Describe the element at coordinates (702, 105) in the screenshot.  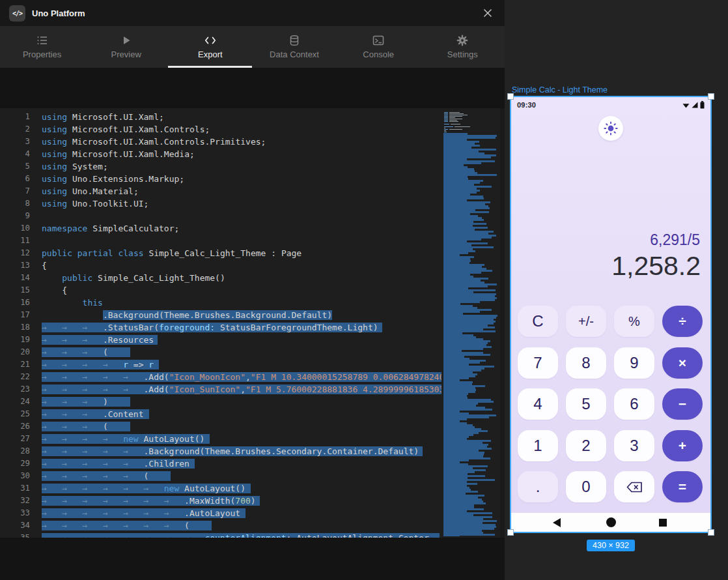
I see `battery-icon` at that location.